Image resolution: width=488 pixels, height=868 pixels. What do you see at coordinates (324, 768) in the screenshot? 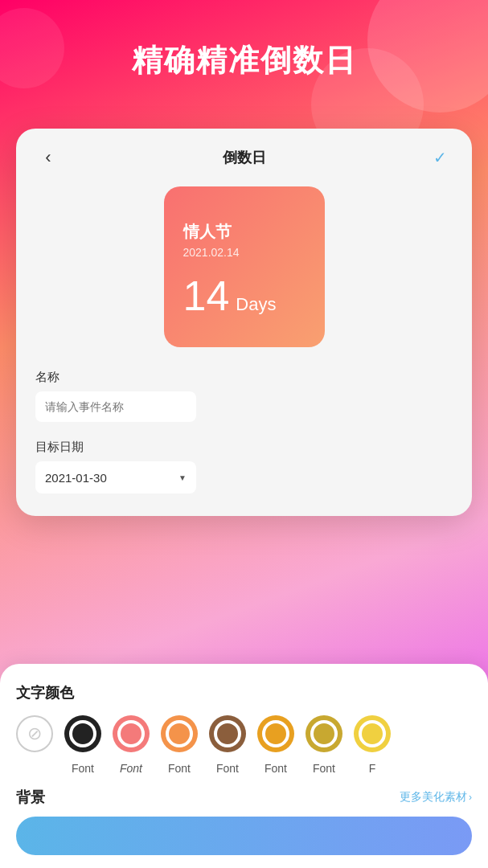
I see `font-label-6: Font` at bounding box center [324, 768].